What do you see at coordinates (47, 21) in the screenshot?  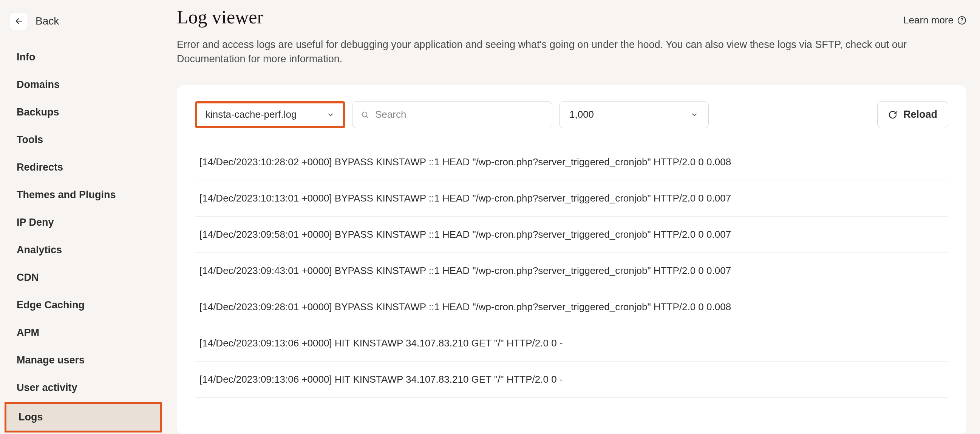 I see `back-label: Back` at bounding box center [47, 21].